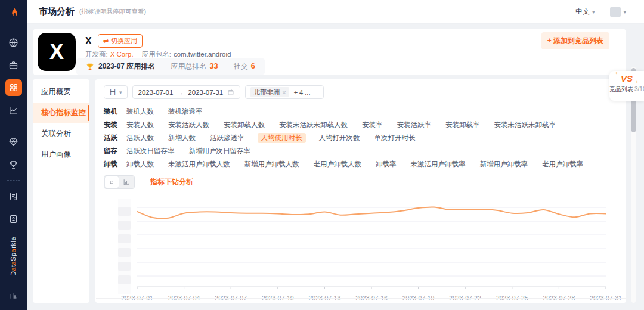 The height and width of the screenshot is (310, 644). What do you see at coordinates (14, 196) in the screenshot?
I see `doc-gear-icon` at bounding box center [14, 196].